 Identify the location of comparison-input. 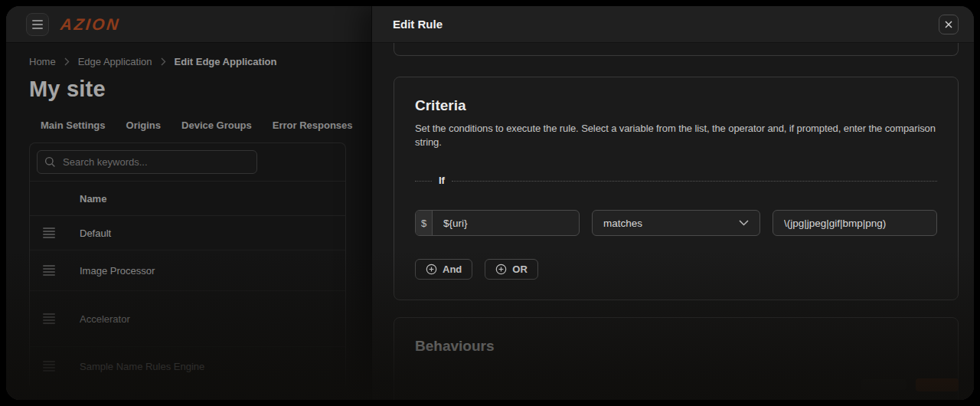
(854, 223).